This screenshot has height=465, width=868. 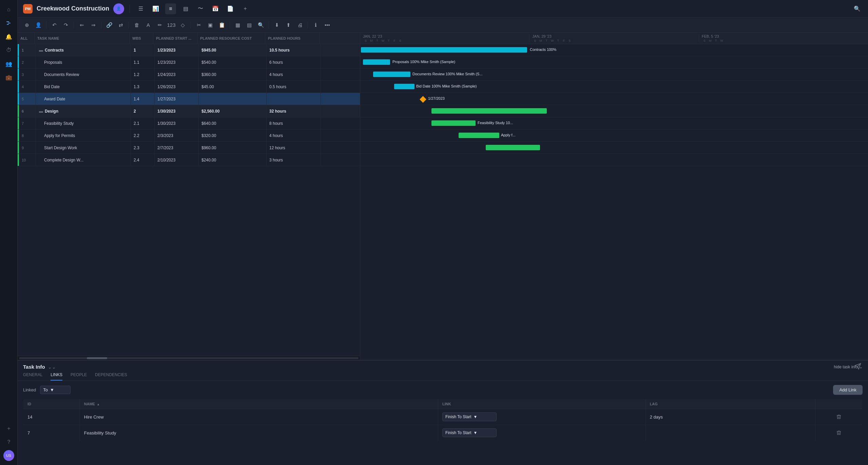 What do you see at coordinates (443, 365) in the screenshot?
I see `task-info-header: Task Info ⌄⌄ hide task info ⌄` at bounding box center [443, 365].